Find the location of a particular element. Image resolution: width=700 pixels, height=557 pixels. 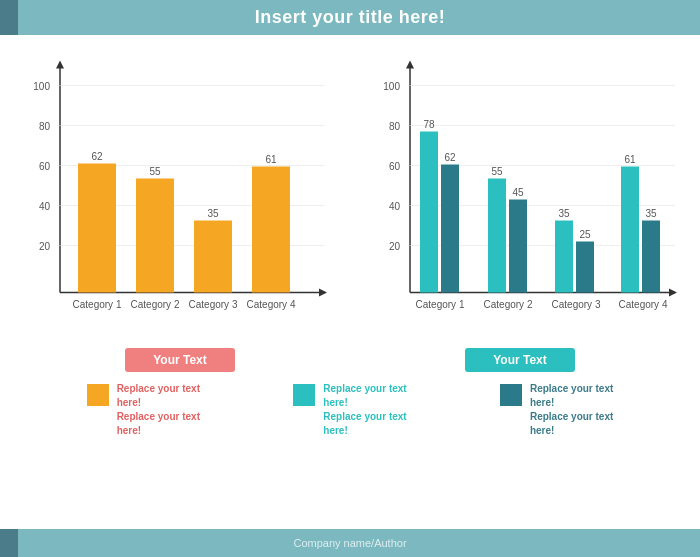

legend-item-dark: Replace your texthere!Replace your texth… is located at coordinates (556, 410).